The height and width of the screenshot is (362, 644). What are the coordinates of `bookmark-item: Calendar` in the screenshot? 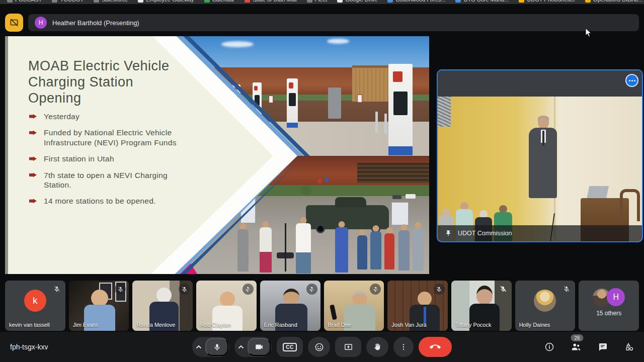 It's located at (219, 1).